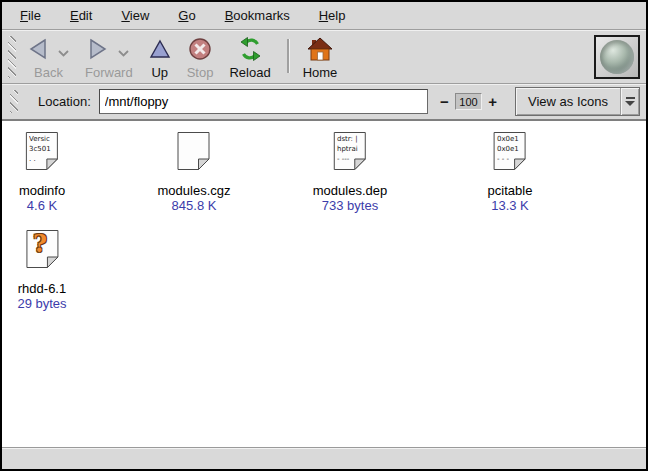  What do you see at coordinates (41, 149) in the screenshot?
I see `icon-preview-line: 3c501` at bounding box center [41, 149].